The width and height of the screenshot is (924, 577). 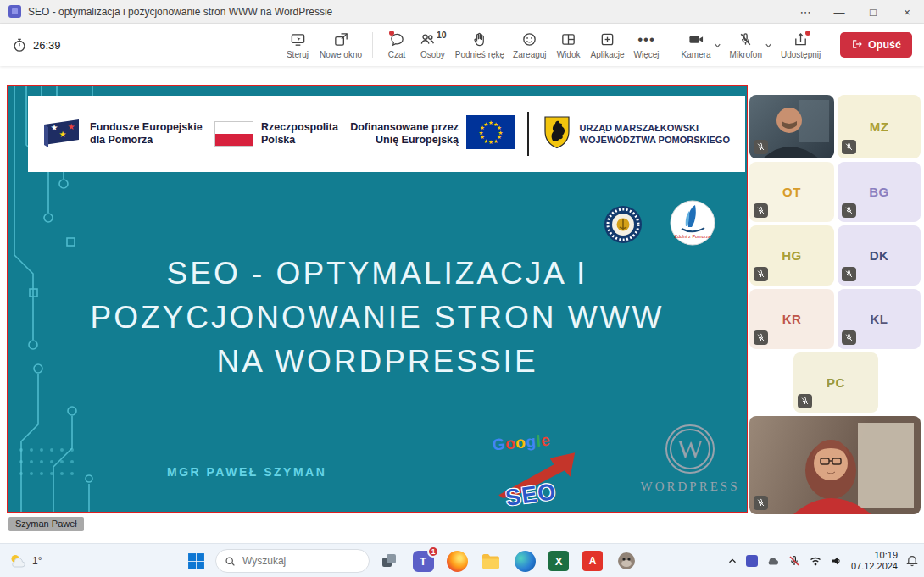 I want to click on poland-logo-block: Rzeczpospolita Polska, so click(x=276, y=134).